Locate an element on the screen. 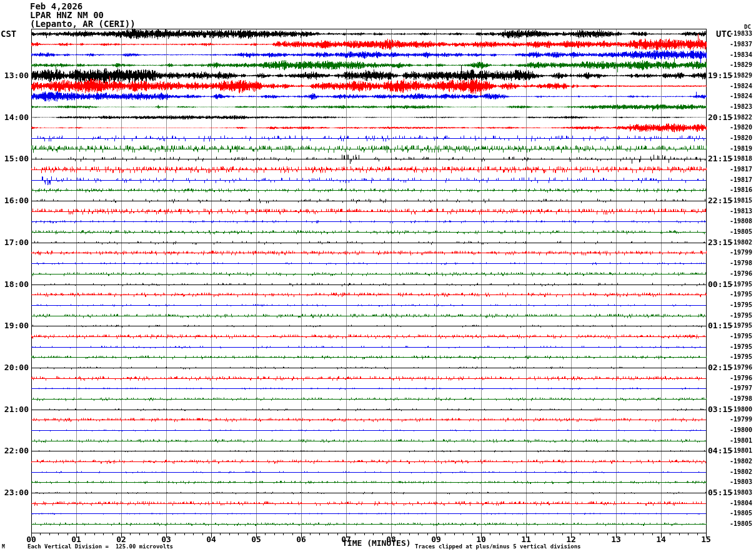  cst-time-label: 16:00 is located at coordinates (14, 200).